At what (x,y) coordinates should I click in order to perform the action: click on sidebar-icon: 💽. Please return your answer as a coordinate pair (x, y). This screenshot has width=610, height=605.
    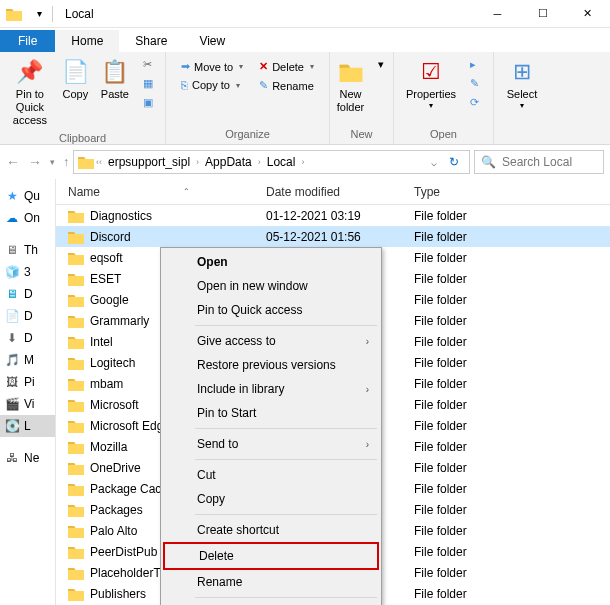
    Looking at the image, I should click on (12, 426).